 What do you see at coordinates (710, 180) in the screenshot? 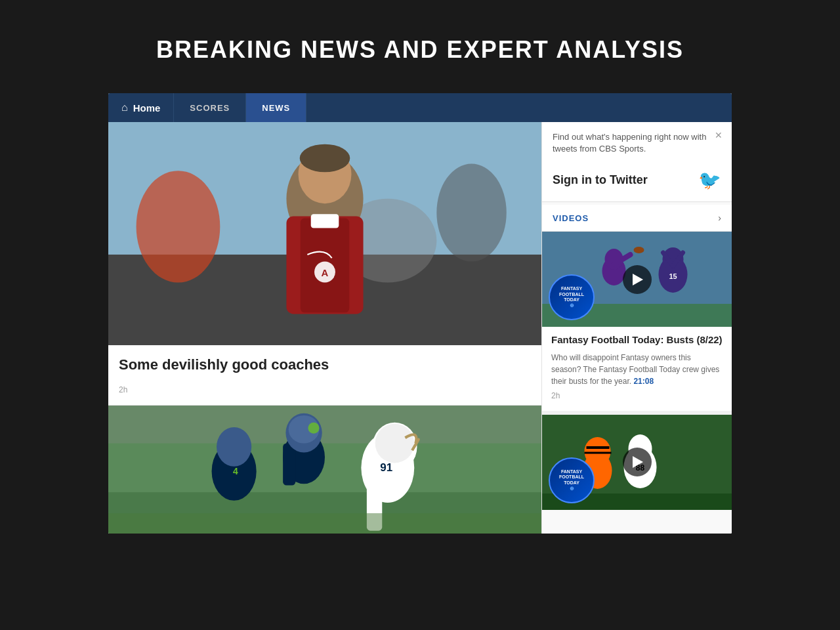
I see `twitter-bird-icon: 🐦` at bounding box center [710, 180].